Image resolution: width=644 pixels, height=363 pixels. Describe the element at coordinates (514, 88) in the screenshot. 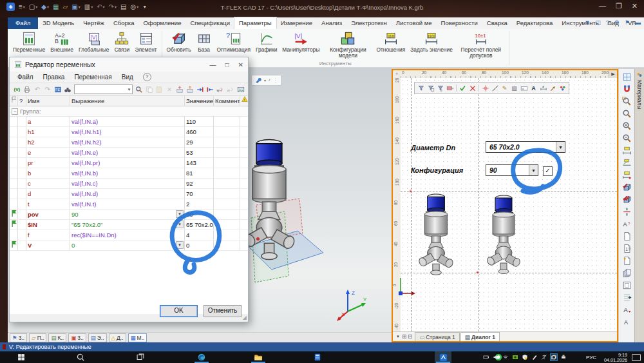

I see `hatch-tool-icon: ▨` at that location.